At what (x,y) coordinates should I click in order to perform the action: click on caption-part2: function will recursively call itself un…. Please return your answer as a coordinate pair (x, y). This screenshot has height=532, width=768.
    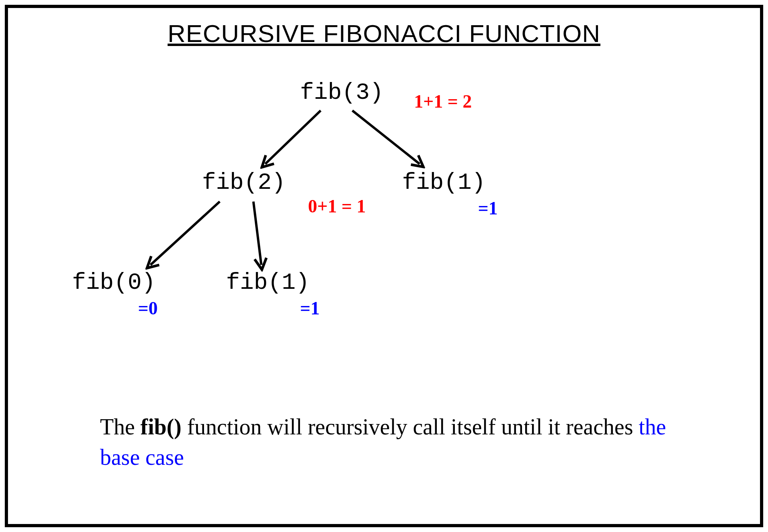
    Looking at the image, I should click on (410, 427).